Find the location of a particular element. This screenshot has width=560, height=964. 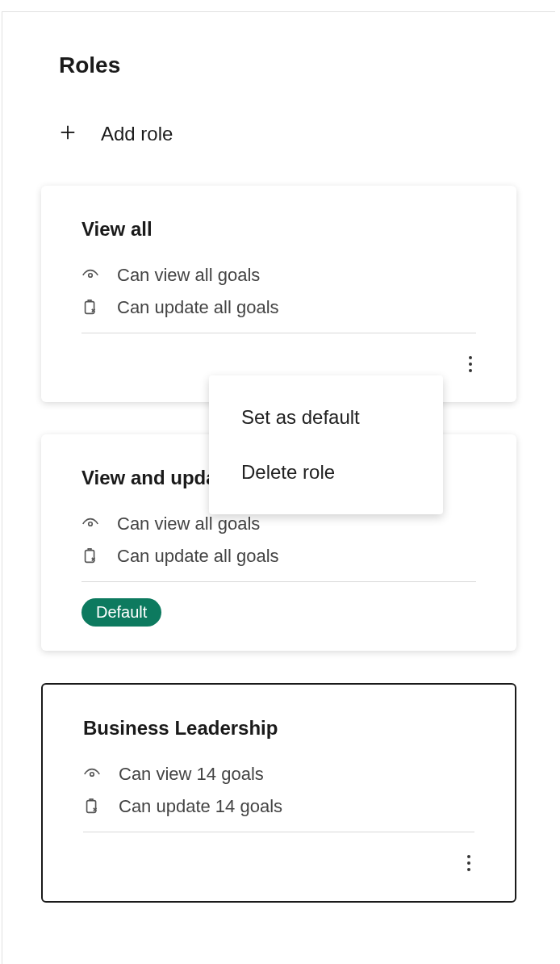

add-role-button: Add role is located at coordinates (307, 134).